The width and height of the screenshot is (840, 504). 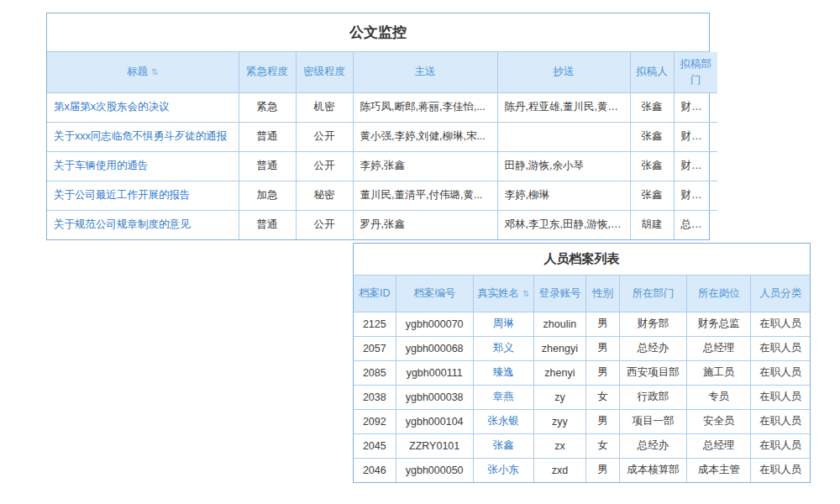 What do you see at coordinates (654, 396) in the screenshot?
I see `table-cell: 行政部` at bounding box center [654, 396].